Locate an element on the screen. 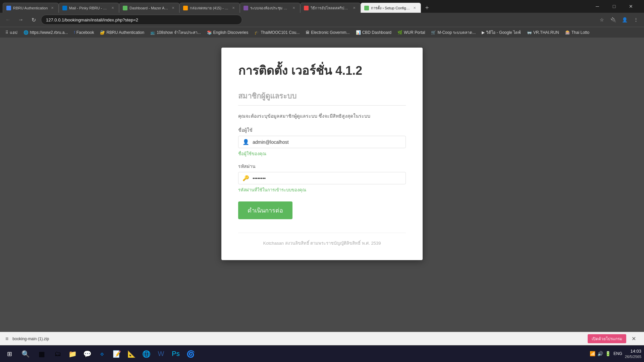 The image size is (644, 362). tab-5-title: ระบบจองห้องประชุม อัตราจองขึ้นแต่ล... is located at coordinates (270, 8).